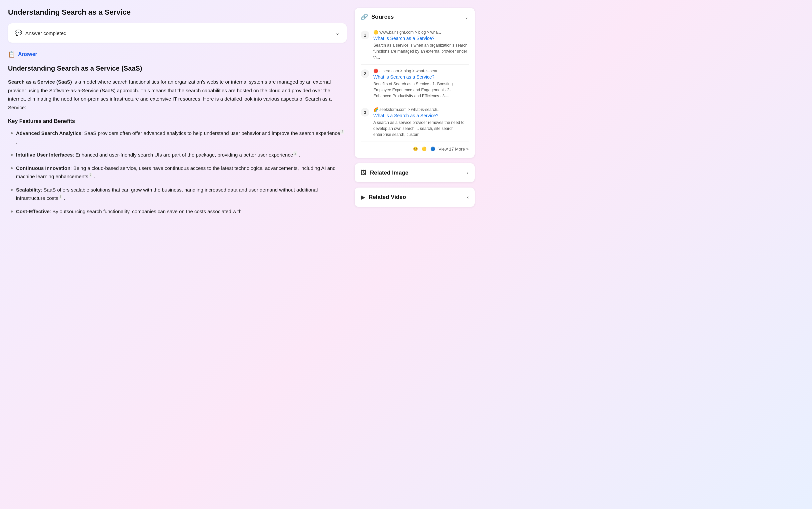 The image size is (812, 509). Describe the element at coordinates (415, 173) in the screenshot. I see `related-image-header: 🖼 Related Image ‹` at that location.